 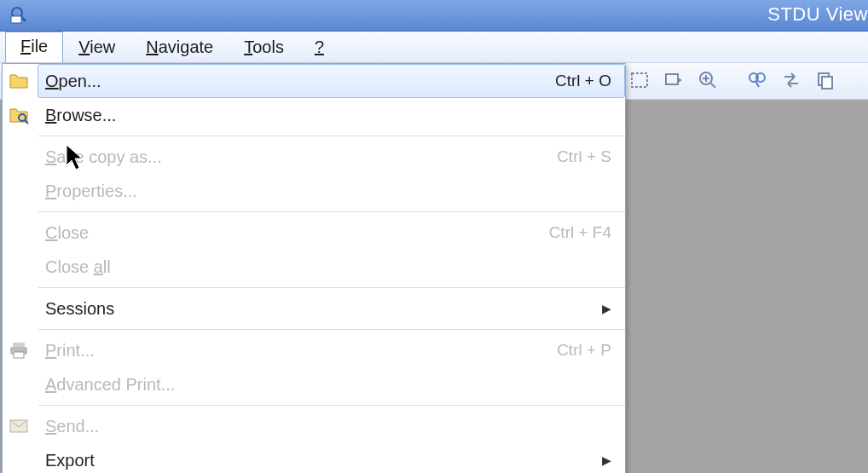 What do you see at coordinates (332, 309) in the screenshot?
I see `menu-item-sessions: Sessions ▶` at bounding box center [332, 309].